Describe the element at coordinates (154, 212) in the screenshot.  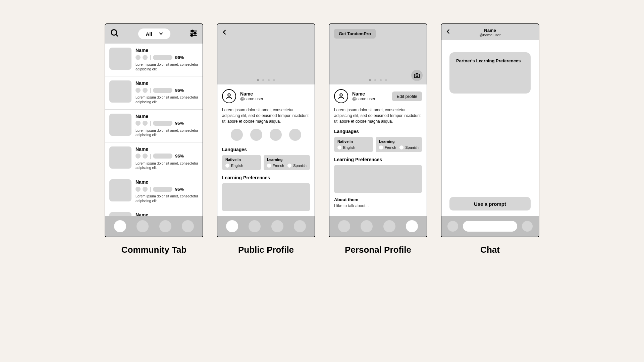
I see `community-row: Name` at that location.